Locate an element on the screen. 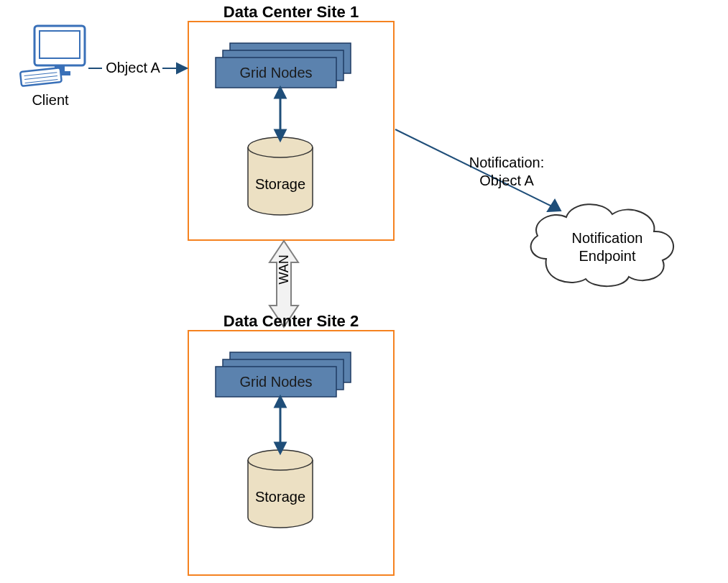  site1-nodes-storage-arrow is located at coordinates (280, 114).